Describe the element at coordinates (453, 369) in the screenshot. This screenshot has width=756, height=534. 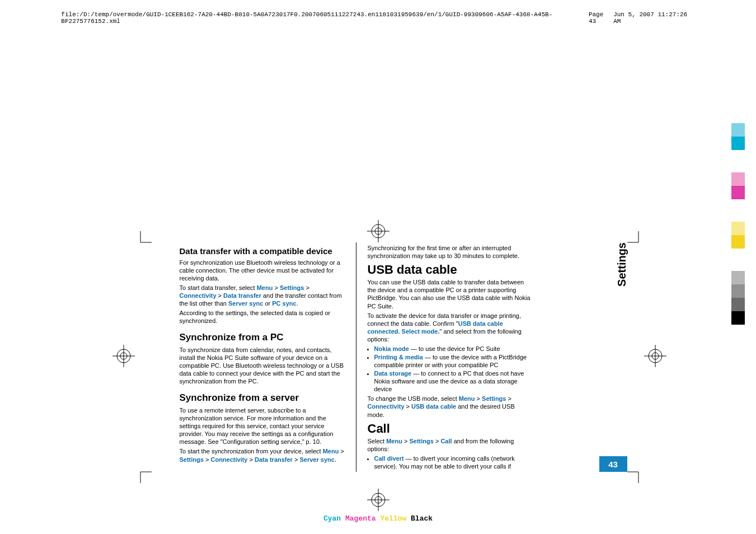
I see `option-list: Nokia mode — to use the device for PC Su…` at that location.